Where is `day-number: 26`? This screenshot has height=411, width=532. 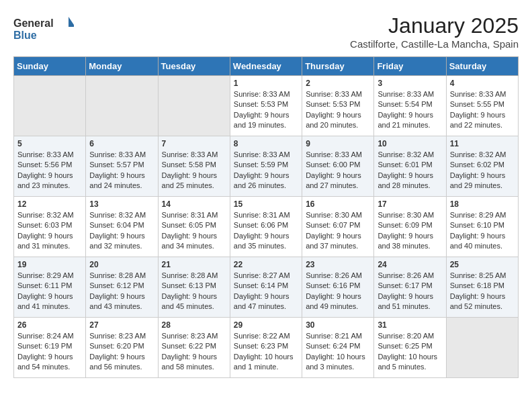 day-number: 26 is located at coordinates (50, 325).